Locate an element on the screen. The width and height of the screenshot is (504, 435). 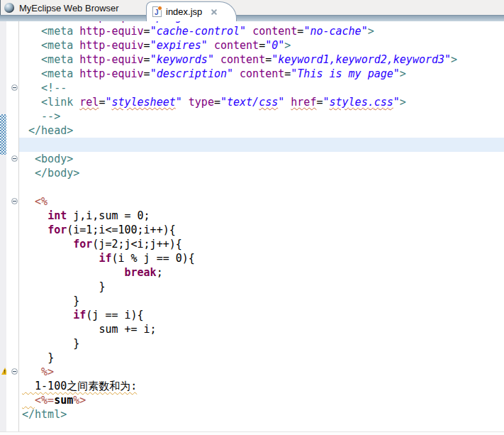
code-line: if(j == i){ is located at coordinates (83, 315).